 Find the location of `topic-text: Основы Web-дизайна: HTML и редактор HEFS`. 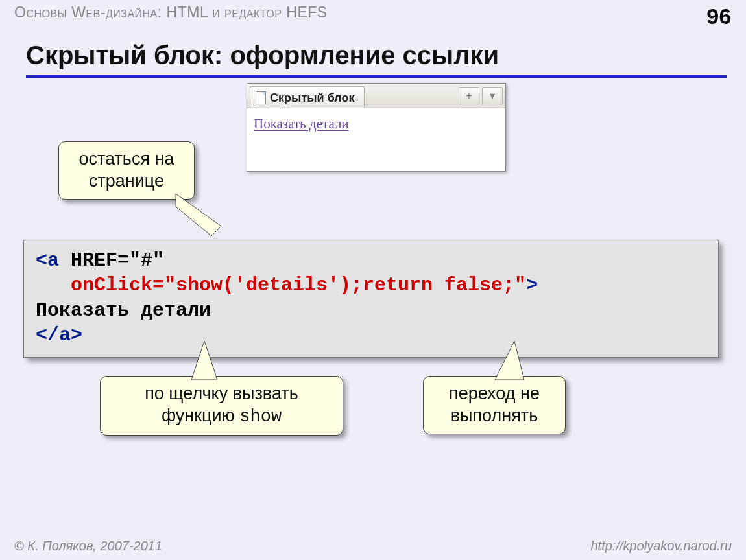

topic-text: Основы Web-дизайна: HTML и редактор HEFS is located at coordinates (171, 13).